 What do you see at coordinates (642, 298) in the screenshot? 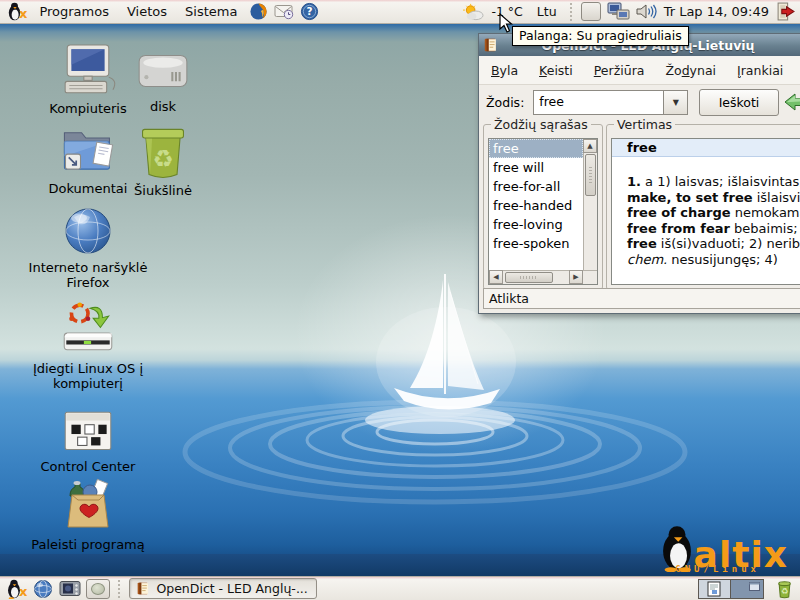
I see `window-statusbar: Atlikta` at bounding box center [642, 298].